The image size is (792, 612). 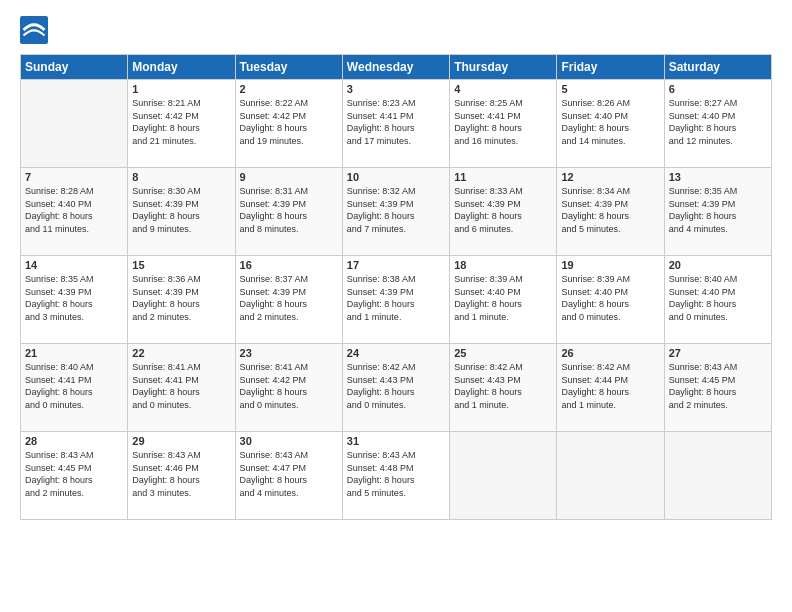 I want to click on day-info-line: Sunset: 4:45 PM, so click(x=58, y=468).